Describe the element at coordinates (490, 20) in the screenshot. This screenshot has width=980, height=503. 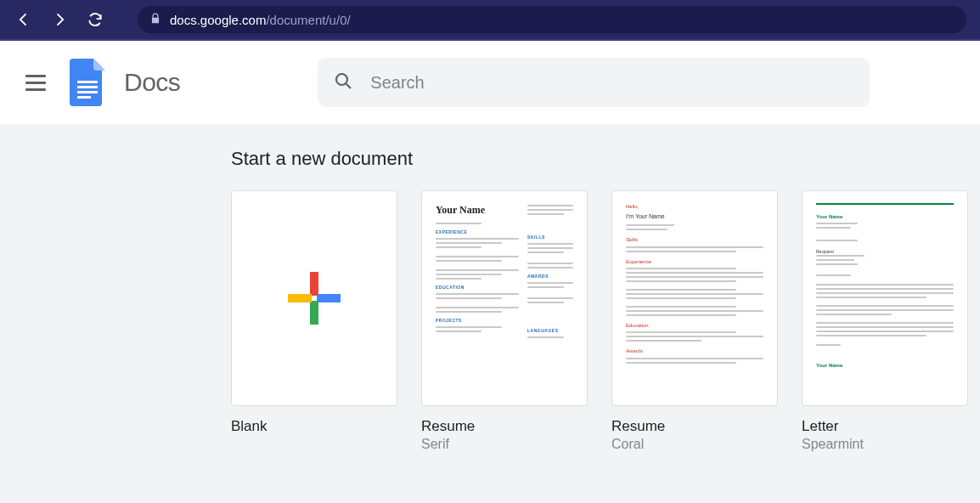
I see `browser-top-bar: docs.google.com/document/u/0/` at that location.